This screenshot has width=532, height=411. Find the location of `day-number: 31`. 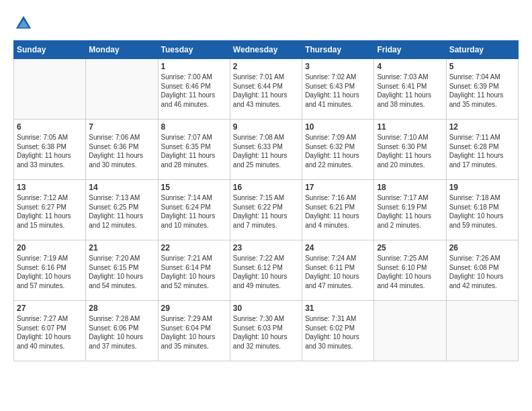

day-number: 31 is located at coordinates (338, 308).